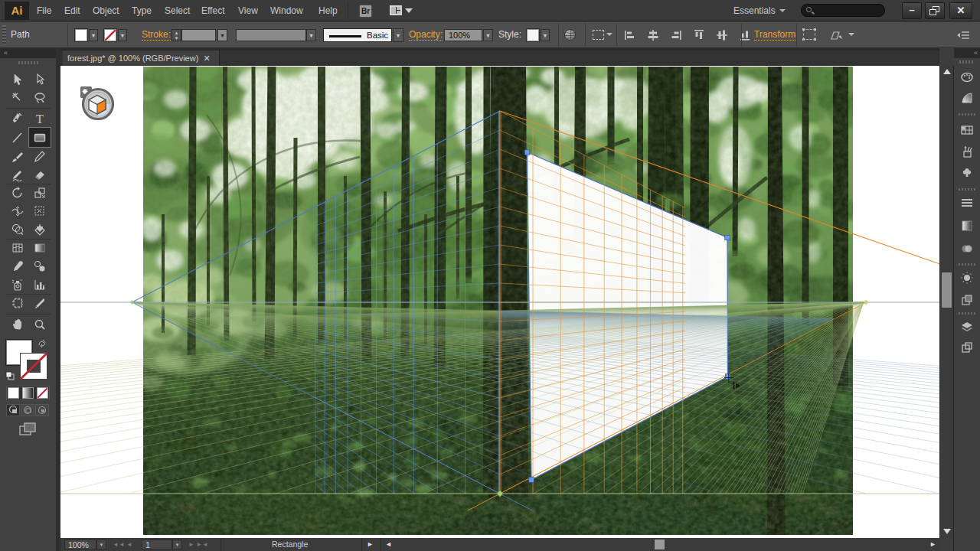  Describe the element at coordinates (40, 119) in the screenshot. I see `svg-text: T` at that location.